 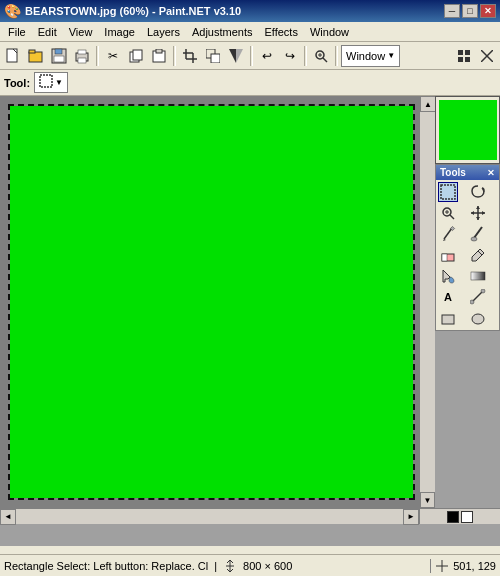 I want to click on tool-ellipse, so click(x=478, y=318).